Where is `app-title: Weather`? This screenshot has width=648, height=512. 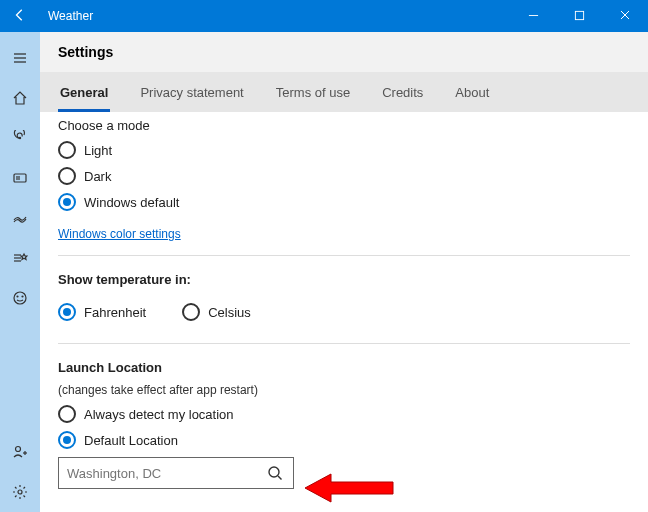
app-title: Weather is located at coordinates (275, 16).